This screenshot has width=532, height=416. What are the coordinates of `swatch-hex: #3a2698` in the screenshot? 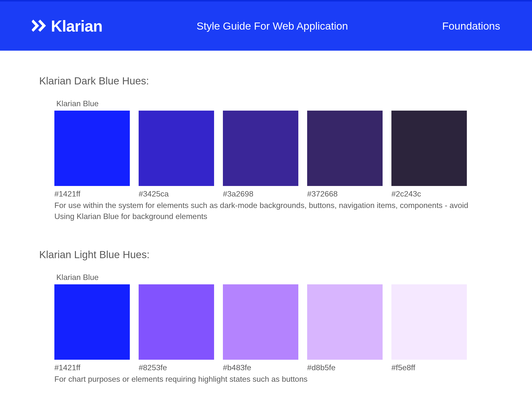 It's located at (261, 194).